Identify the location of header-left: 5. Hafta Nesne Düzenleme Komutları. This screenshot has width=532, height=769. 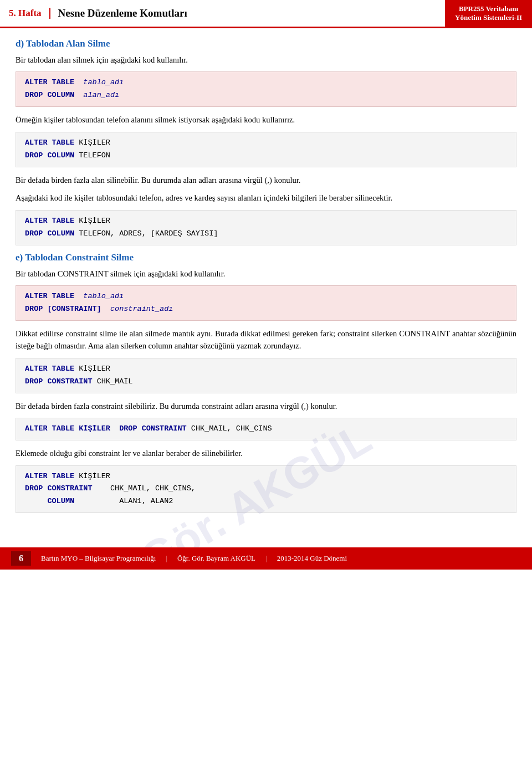
(98, 13).